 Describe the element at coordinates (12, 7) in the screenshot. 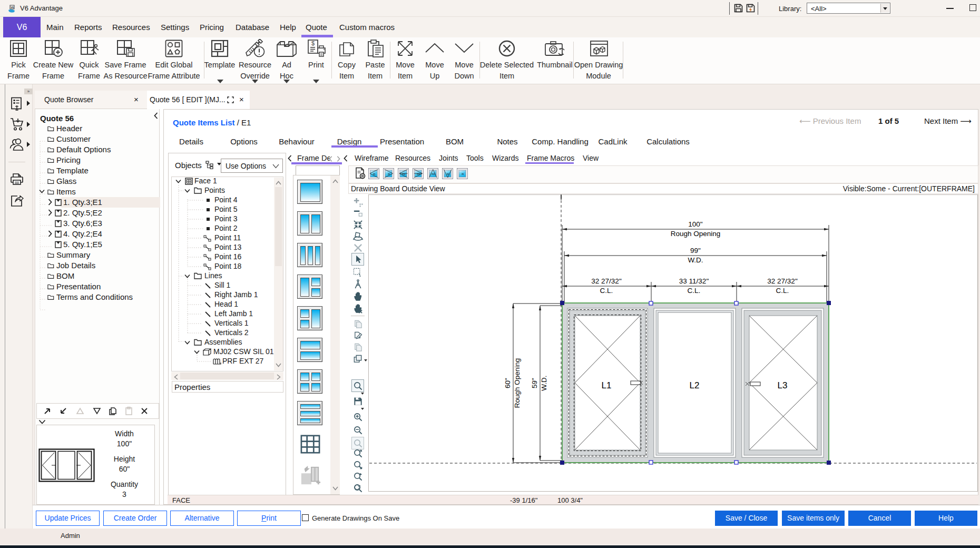

I see `svg-text: V6` at that location.